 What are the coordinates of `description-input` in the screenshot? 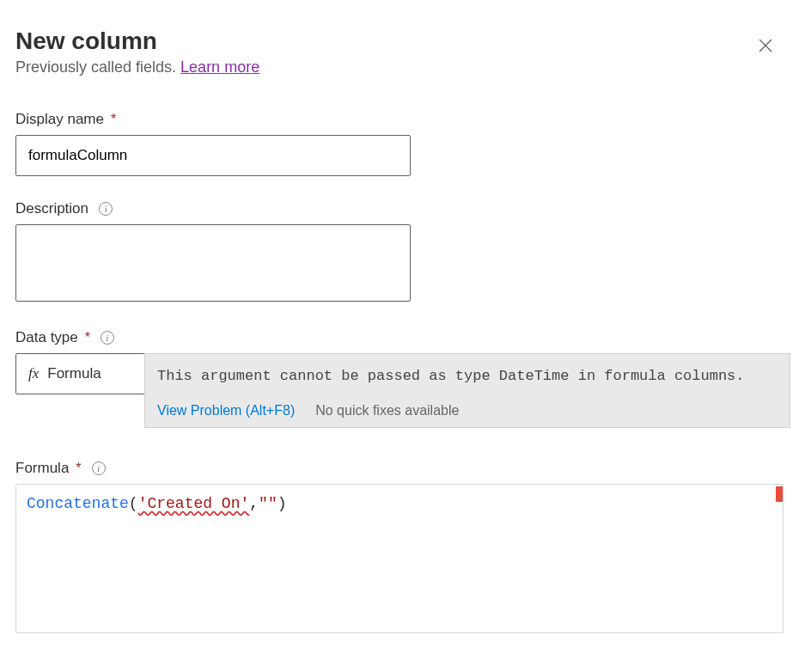 It's located at (213, 263).